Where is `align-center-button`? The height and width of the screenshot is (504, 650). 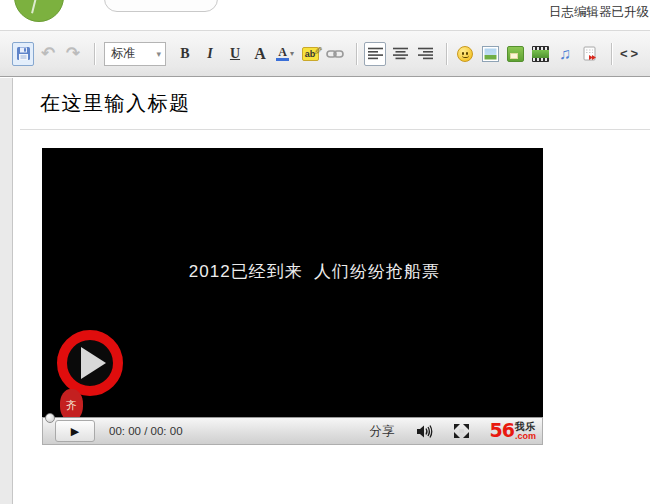
align-center-button is located at coordinates (400, 54).